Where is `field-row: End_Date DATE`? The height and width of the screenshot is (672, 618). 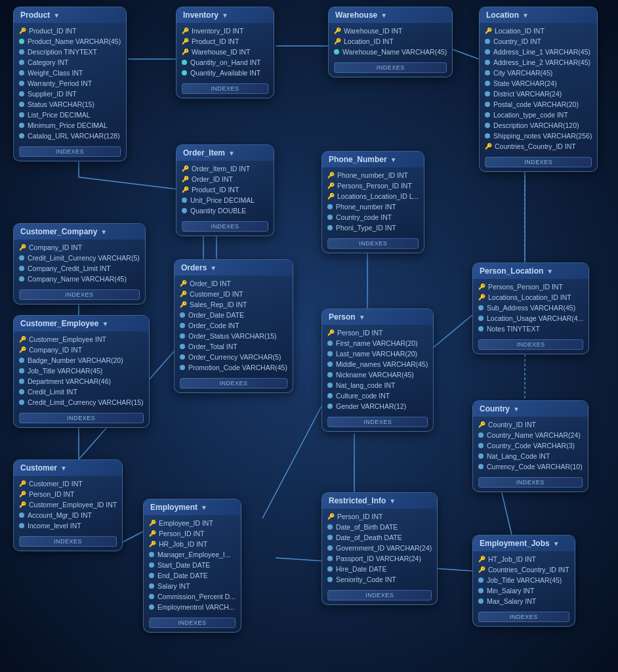
field-row: End_Date DATE is located at coordinates (192, 576).